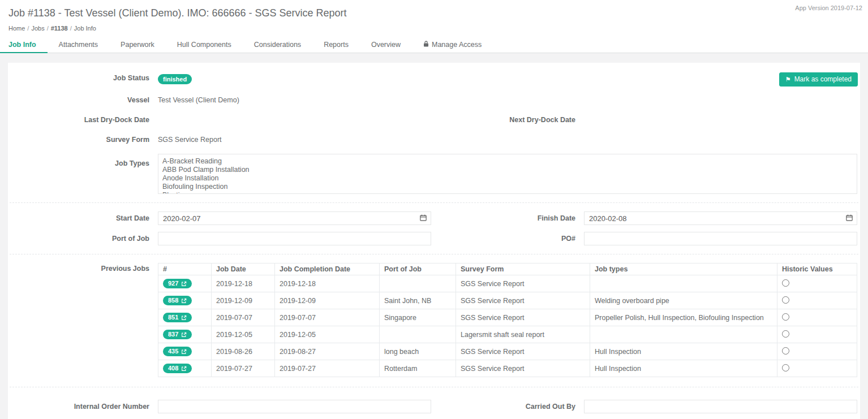  I want to click on col-header-survey-form: Survey Form, so click(523, 269).